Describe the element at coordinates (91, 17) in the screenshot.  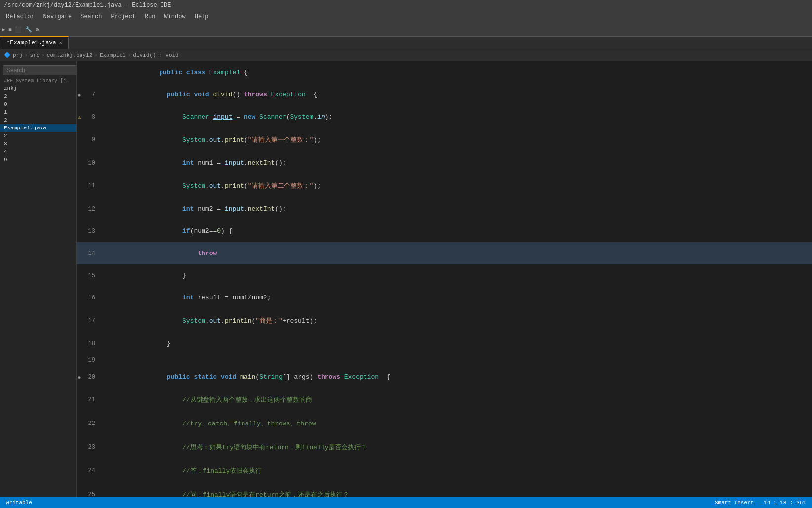
I see `menu-search: Search` at that location.